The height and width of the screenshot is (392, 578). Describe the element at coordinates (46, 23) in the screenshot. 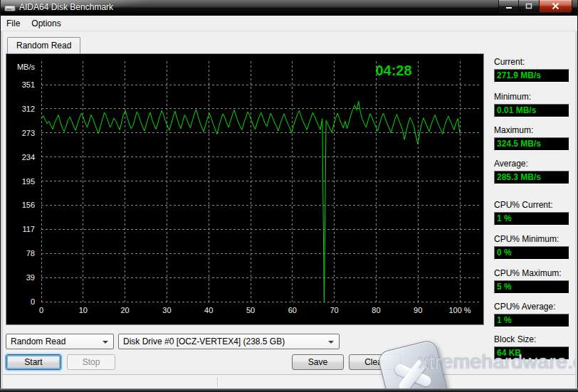

I see `menu-options: Options` at that location.